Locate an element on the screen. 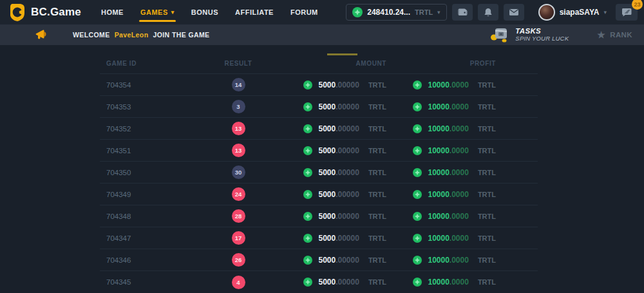  game-id: 704346 is located at coordinates (115, 260).